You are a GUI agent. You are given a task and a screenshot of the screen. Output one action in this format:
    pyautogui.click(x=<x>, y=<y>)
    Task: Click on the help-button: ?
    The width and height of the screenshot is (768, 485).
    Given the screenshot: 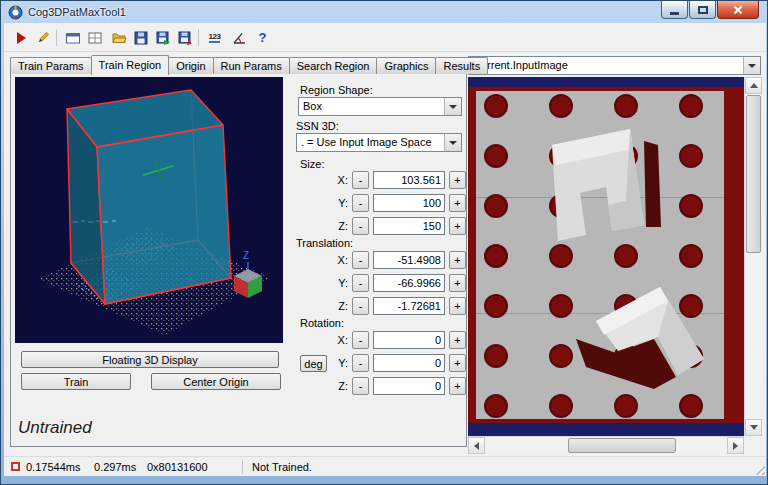 What is the action you would take?
    pyautogui.click(x=262, y=38)
    